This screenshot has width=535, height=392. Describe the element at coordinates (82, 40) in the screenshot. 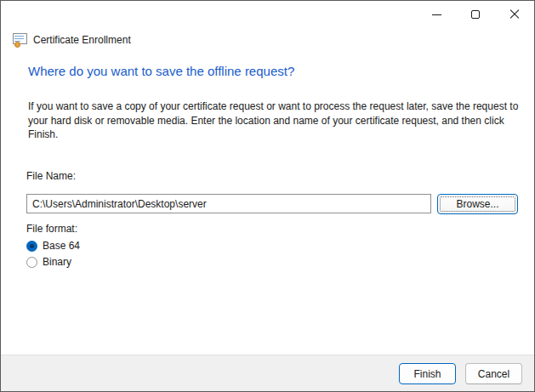

I see `app-title: Certificate Enrollment` at that location.